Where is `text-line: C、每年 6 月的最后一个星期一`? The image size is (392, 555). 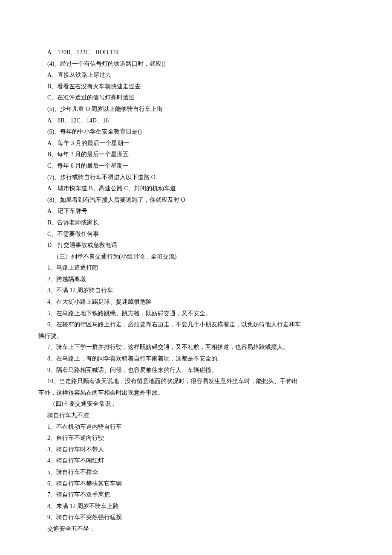
text-line: C、每年 6 月的最后一个星期一 is located at coordinates (196, 166).